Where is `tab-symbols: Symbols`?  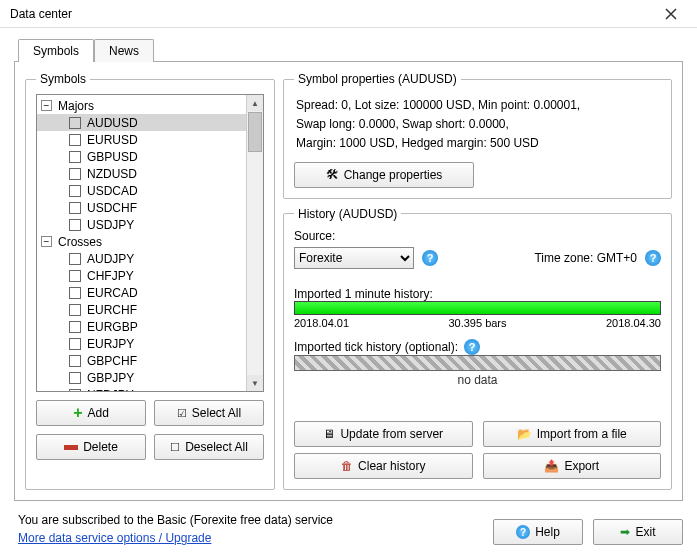
tab-symbols: Symbols is located at coordinates (56, 50).